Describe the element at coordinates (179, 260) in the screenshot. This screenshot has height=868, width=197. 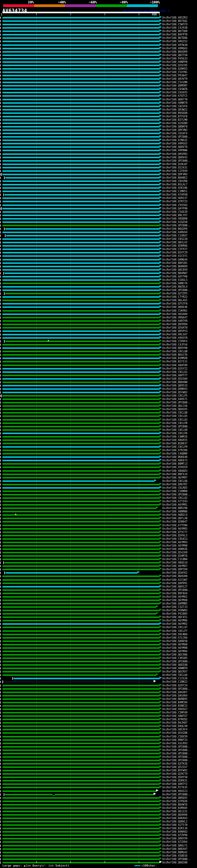
I see `hit-label: UniRef100_Q4N644` at that location.